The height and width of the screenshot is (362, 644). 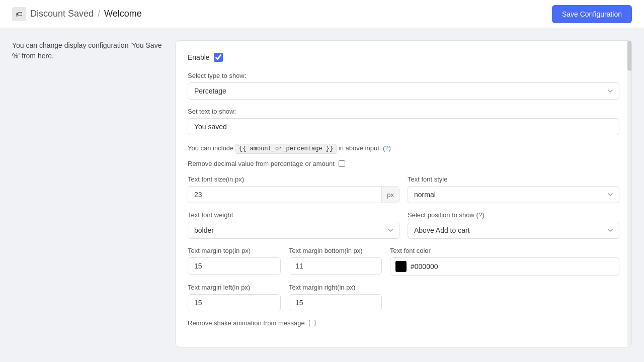 I want to click on set-text-label: Set text to show:, so click(x=404, y=112).